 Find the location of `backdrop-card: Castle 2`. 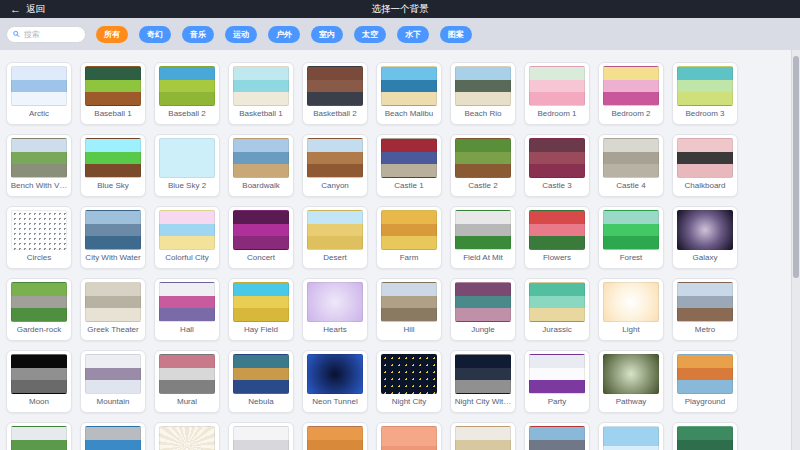

backdrop-card: Castle 2 is located at coordinates (483, 166).